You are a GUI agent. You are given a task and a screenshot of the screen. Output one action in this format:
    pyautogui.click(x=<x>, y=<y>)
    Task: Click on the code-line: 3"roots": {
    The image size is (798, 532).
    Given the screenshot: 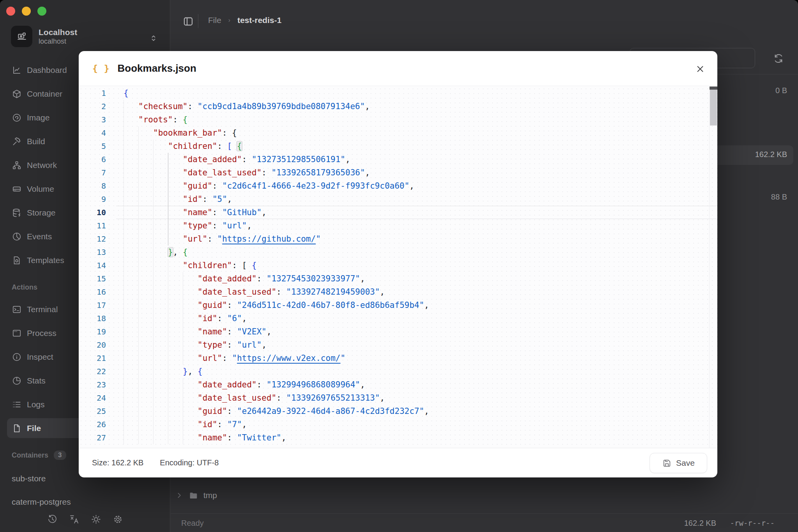 What is the action you would take?
    pyautogui.click(x=398, y=120)
    